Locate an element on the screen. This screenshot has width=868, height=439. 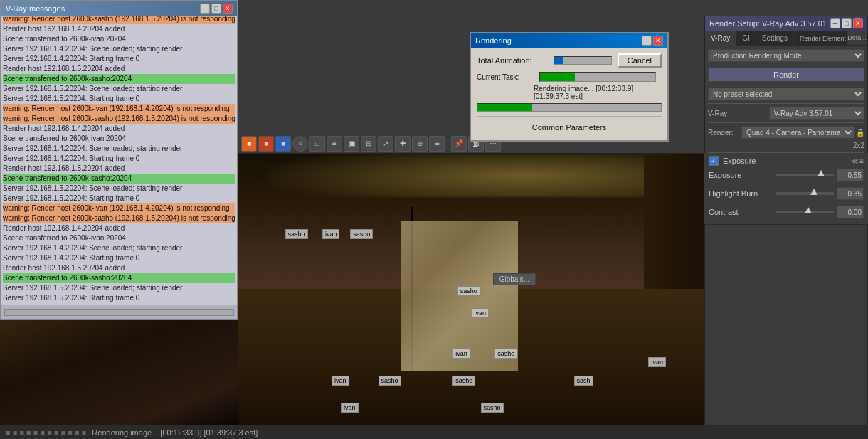
highlight-slider-thumb is located at coordinates (814, 192).